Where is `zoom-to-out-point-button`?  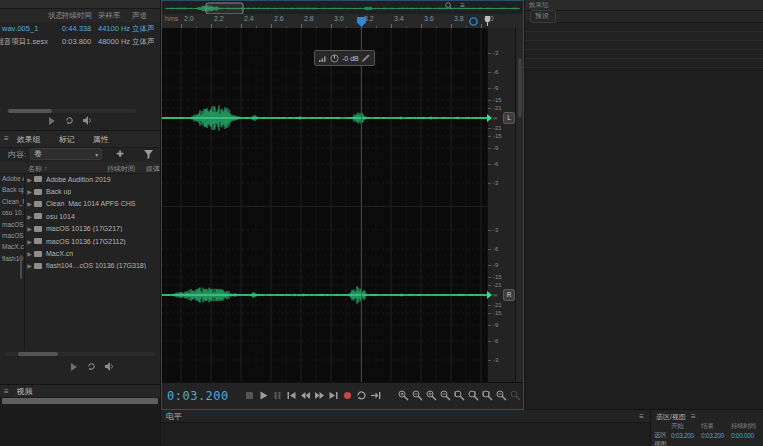
zoom-to-out-point-button is located at coordinates (474, 396).